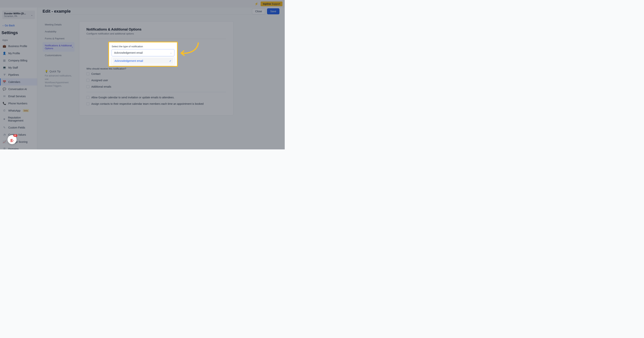 The height and width of the screenshot is (338, 644). I want to click on help-widget: g. 97, so click(12, 140).